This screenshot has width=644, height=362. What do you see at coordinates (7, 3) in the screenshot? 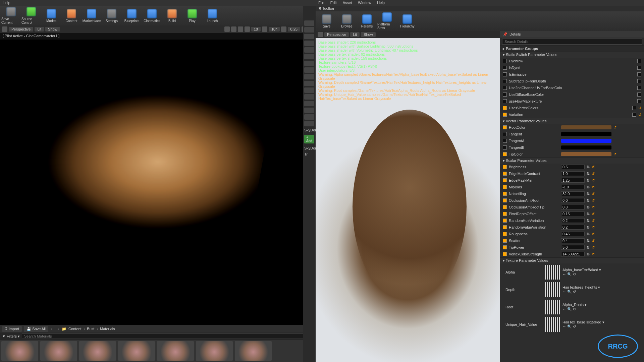
I see `menu-help: Help` at bounding box center [7, 3].